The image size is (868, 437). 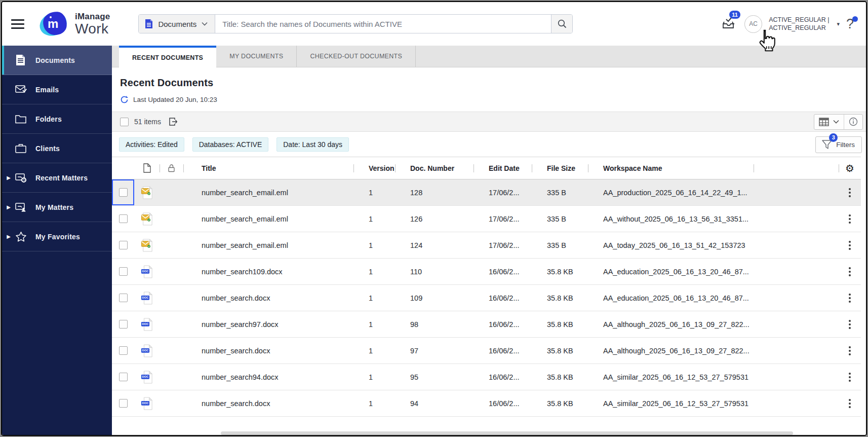 I want to click on filter-chip: Date: Last 30 days, so click(x=313, y=144).